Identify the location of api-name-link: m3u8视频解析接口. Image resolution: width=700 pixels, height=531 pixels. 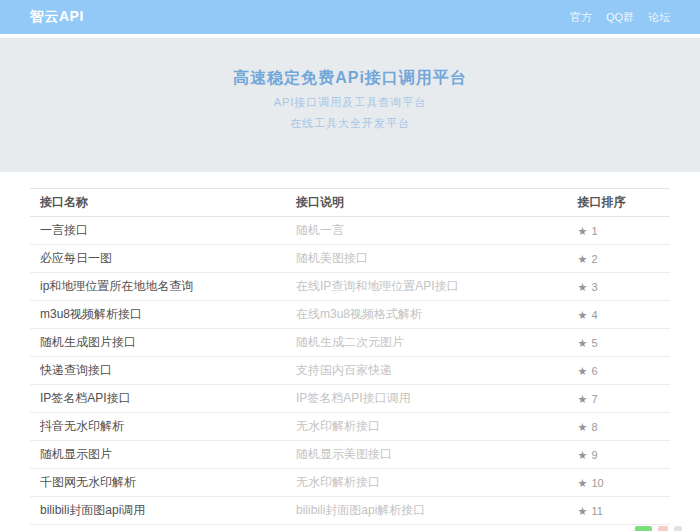
(158, 315).